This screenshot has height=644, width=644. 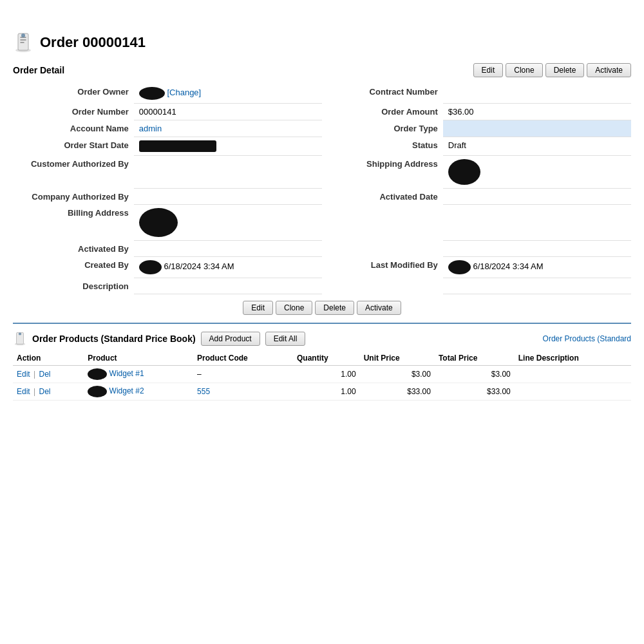 What do you see at coordinates (243, 375) in the screenshot?
I see `row-product-code: –` at bounding box center [243, 375].